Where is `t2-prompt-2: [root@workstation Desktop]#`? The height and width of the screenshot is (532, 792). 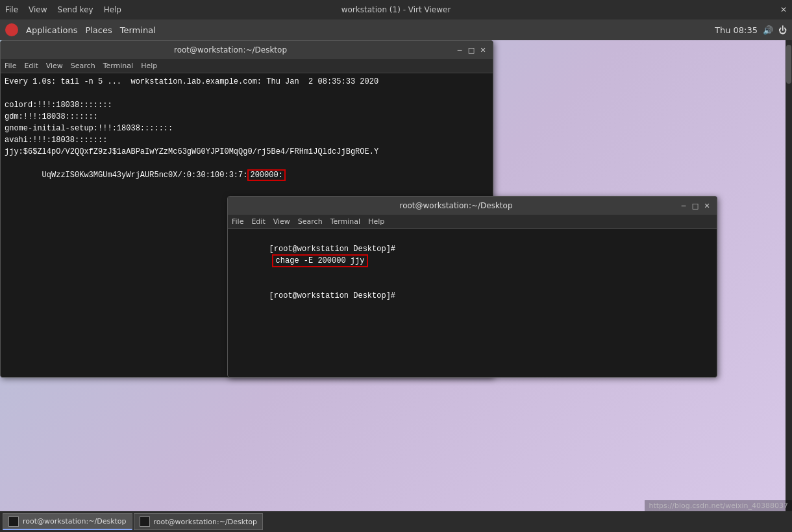 t2-prompt-2: [root@workstation Desktop]# is located at coordinates (332, 296).